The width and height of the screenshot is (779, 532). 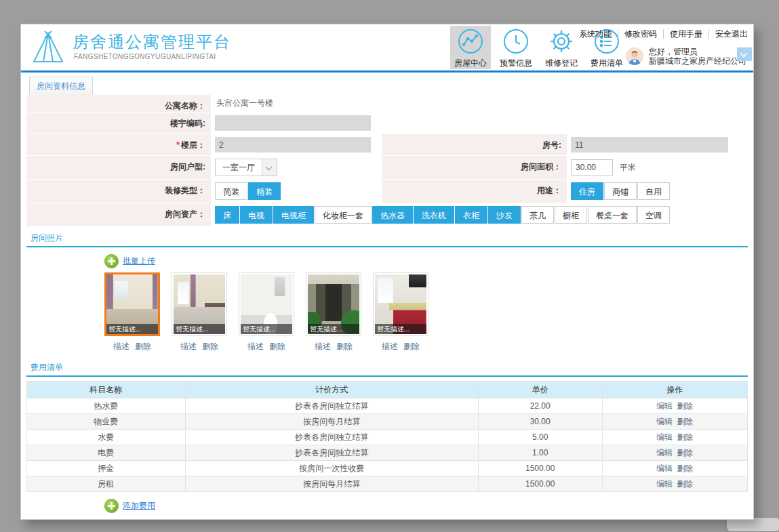 What do you see at coordinates (401, 304) in the screenshot?
I see `photo-thumbnail-kitchen: 暂无描述...` at bounding box center [401, 304].